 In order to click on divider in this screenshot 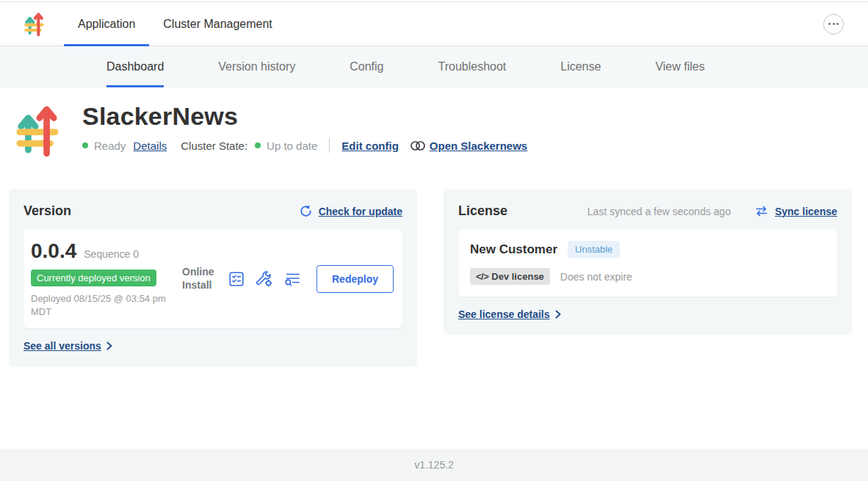, I will do `click(329, 145)`.